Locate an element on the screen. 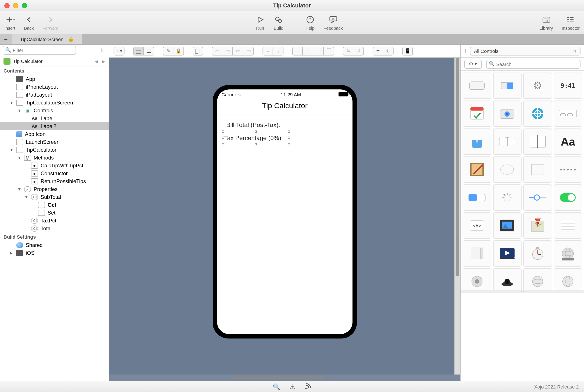 The width and height of the screenshot is (584, 392). nav-item-ios: ▶iOS is located at coordinates (54, 253).